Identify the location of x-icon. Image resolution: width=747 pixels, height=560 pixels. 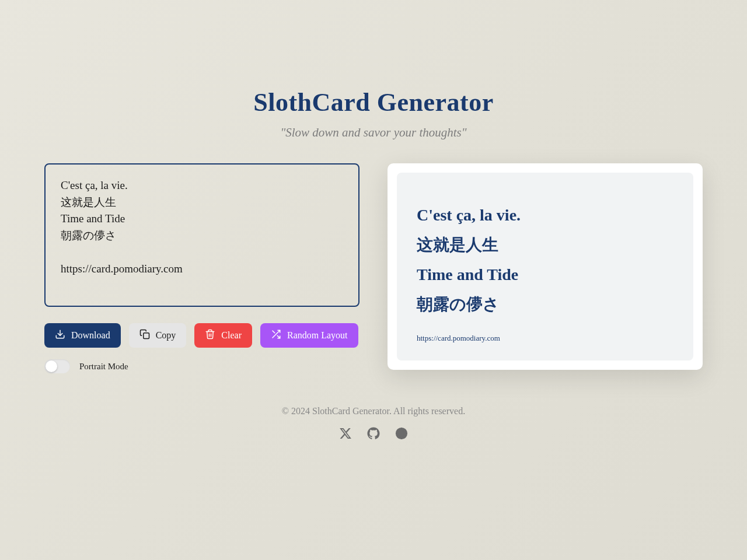
(345, 435).